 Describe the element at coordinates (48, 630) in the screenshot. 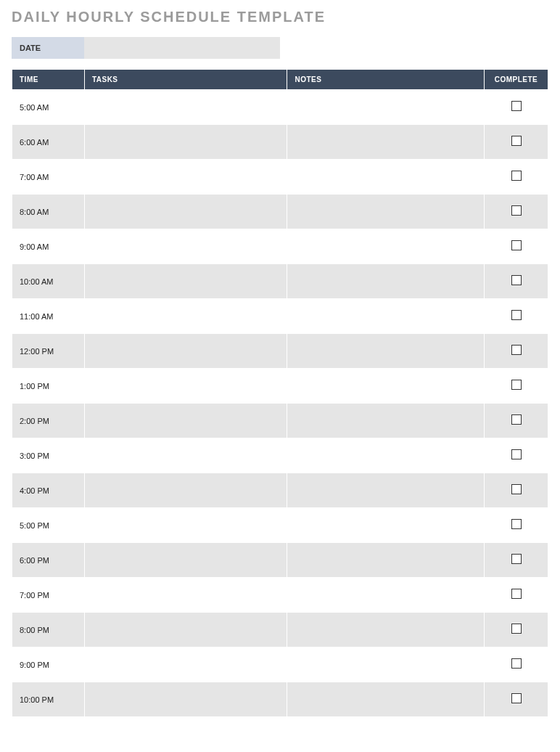

I see `time-cell: 8:00 PM` at that location.